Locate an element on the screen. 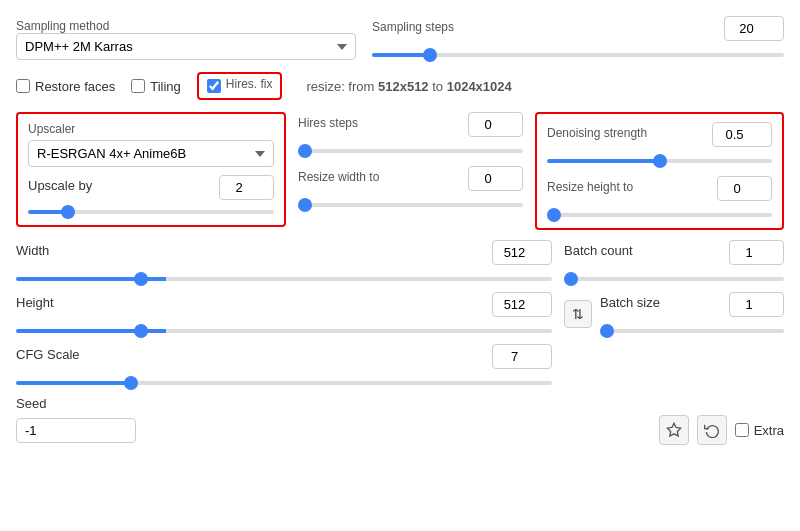 The width and height of the screenshot is (800, 531). cfg-scale-input is located at coordinates (522, 356).